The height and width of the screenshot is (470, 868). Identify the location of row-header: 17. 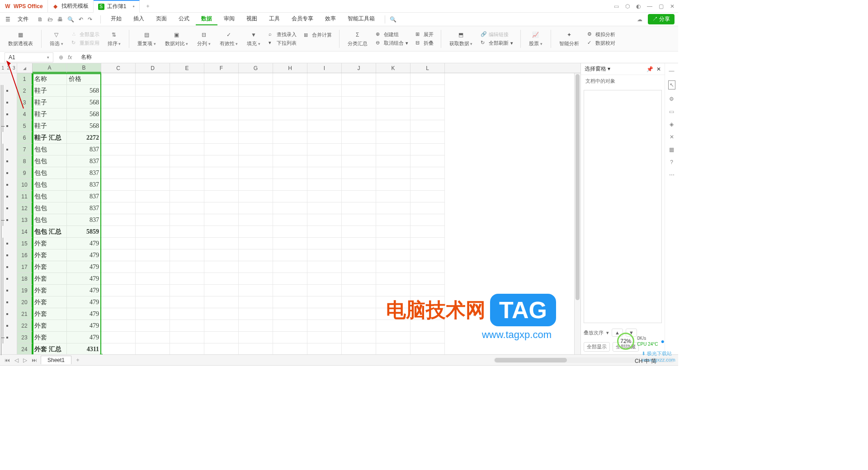
(25, 267).